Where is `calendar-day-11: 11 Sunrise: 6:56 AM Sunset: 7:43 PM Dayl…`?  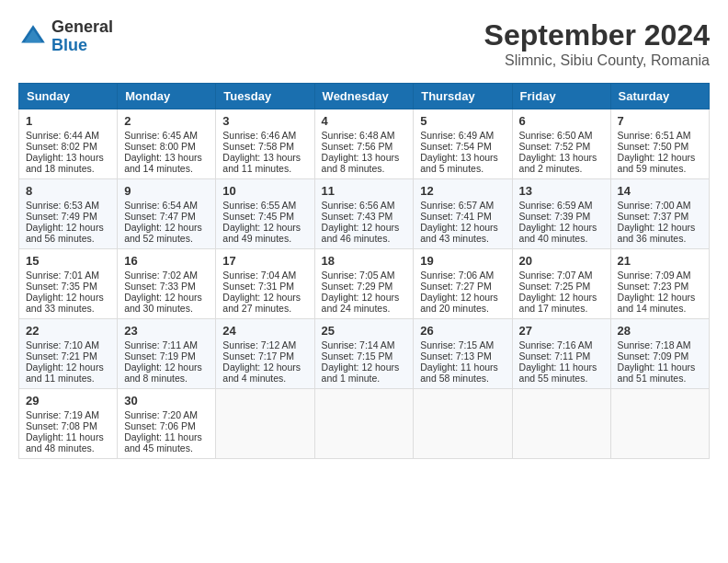
calendar-day-11: 11 Sunrise: 6:56 AM Sunset: 7:43 PM Dayl… is located at coordinates (364, 214).